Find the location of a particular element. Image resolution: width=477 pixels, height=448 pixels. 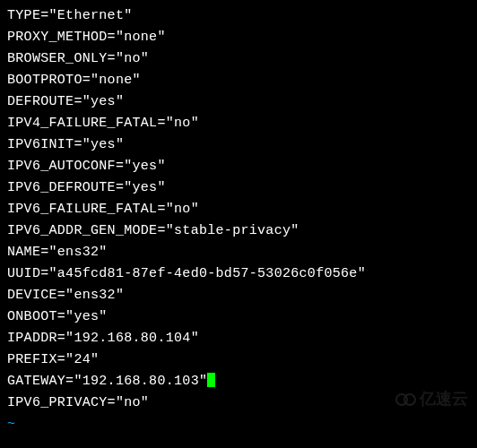

config-line: DEFROUTE="yes" is located at coordinates (238, 102).